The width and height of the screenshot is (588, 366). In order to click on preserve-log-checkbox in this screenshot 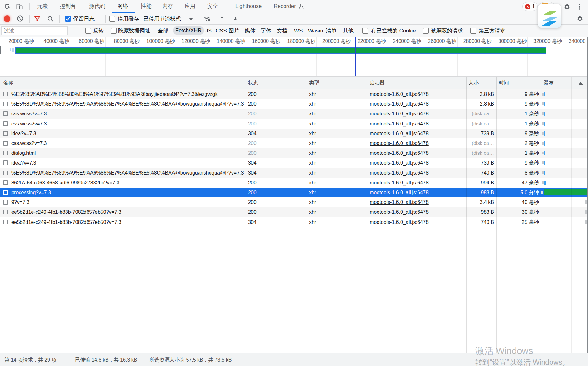, I will do `click(68, 19)`.